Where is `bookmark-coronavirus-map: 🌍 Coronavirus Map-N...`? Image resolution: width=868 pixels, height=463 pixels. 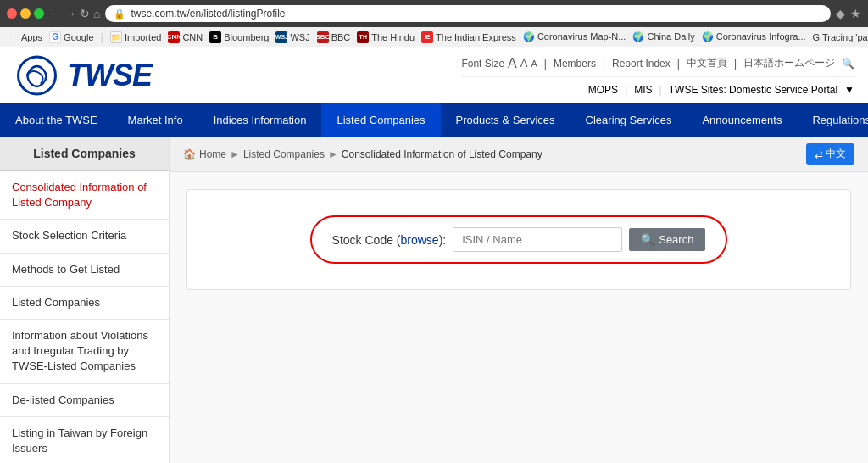
bookmark-coronavirus-map: 🌍 Coronavirus Map-N... is located at coordinates (575, 37).